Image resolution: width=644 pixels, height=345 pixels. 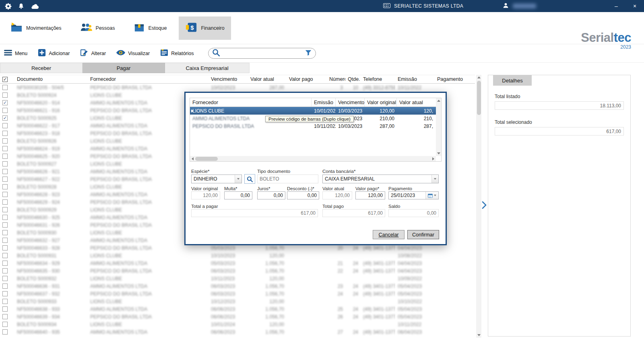 What do you see at coordinates (381, 102) in the screenshot?
I see `mcol-valor-original: Valor original` at bounding box center [381, 102].